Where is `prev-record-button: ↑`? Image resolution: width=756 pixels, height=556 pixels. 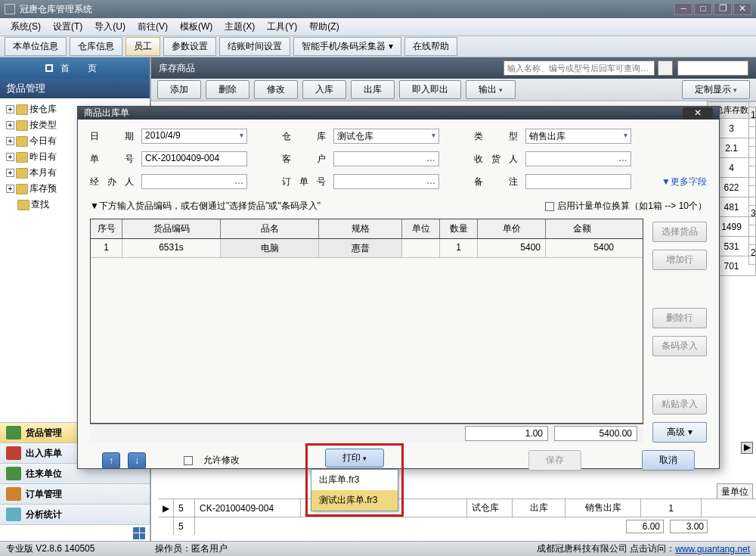 prev-record-button: ↑ is located at coordinates (111, 461).